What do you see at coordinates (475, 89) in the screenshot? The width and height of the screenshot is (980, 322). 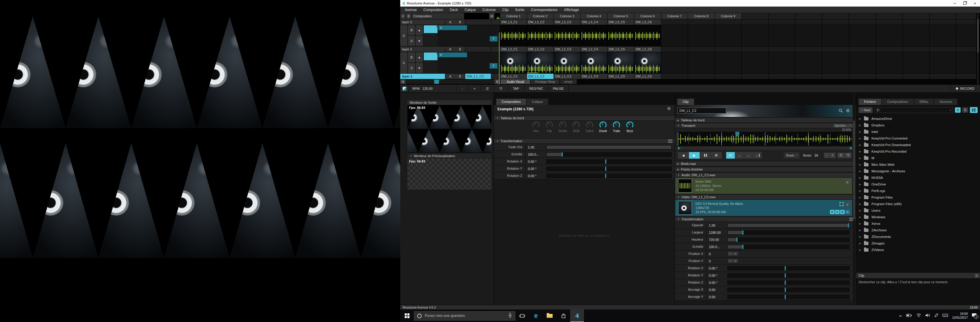 I see `bpm-plus-button: +` at bounding box center [475, 89].